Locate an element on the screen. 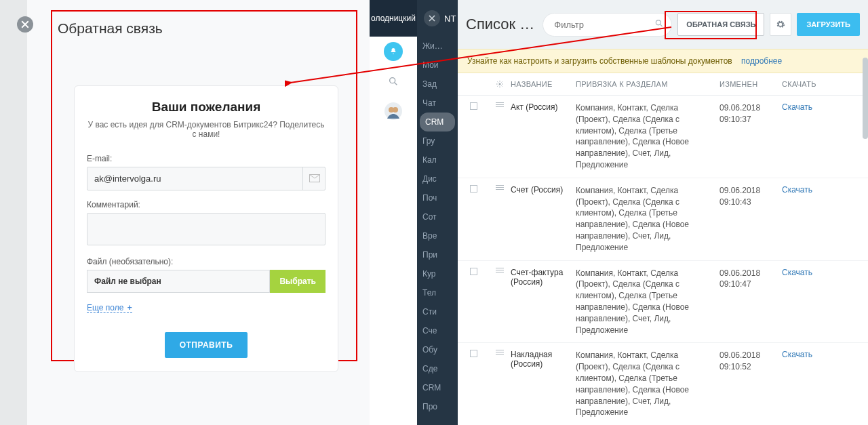  more-fields-link: Еще поле + is located at coordinates (110, 308).